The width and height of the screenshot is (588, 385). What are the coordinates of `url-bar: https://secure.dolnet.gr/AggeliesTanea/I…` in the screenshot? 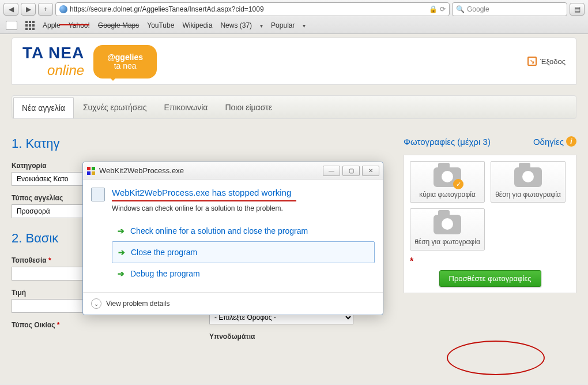 It's located at (252, 9).